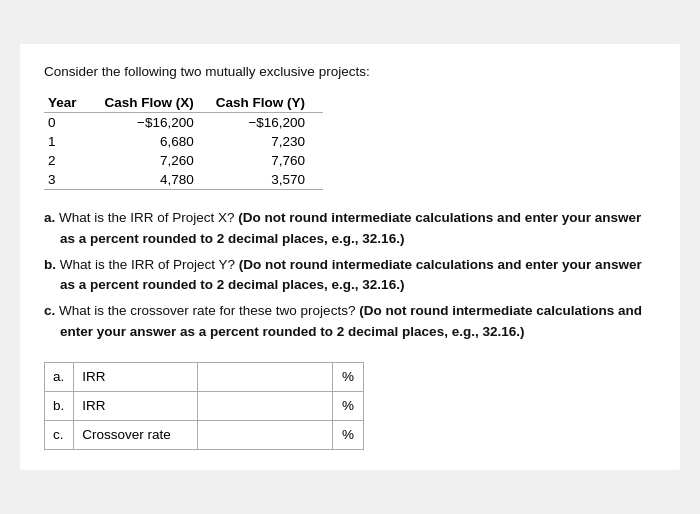 The image size is (700, 514). Describe the element at coordinates (350, 322) in the screenshot. I see `question-c: c. What is the crossover rate for these …` at that location.